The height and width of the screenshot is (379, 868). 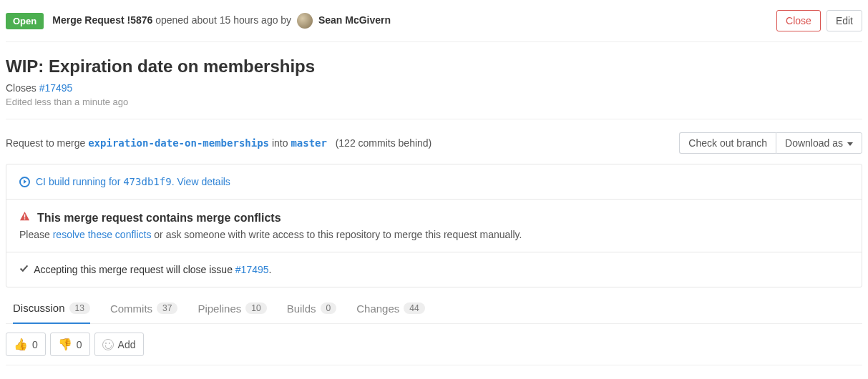 What do you see at coordinates (270, 270) in the screenshot?
I see `accepting-suffix: .` at bounding box center [270, 270].